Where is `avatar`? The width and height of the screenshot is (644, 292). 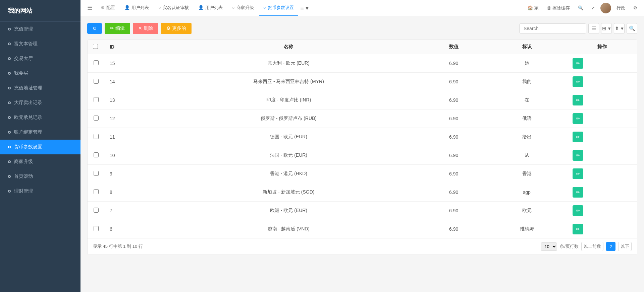 avatar is located at coordinates (606, 8).